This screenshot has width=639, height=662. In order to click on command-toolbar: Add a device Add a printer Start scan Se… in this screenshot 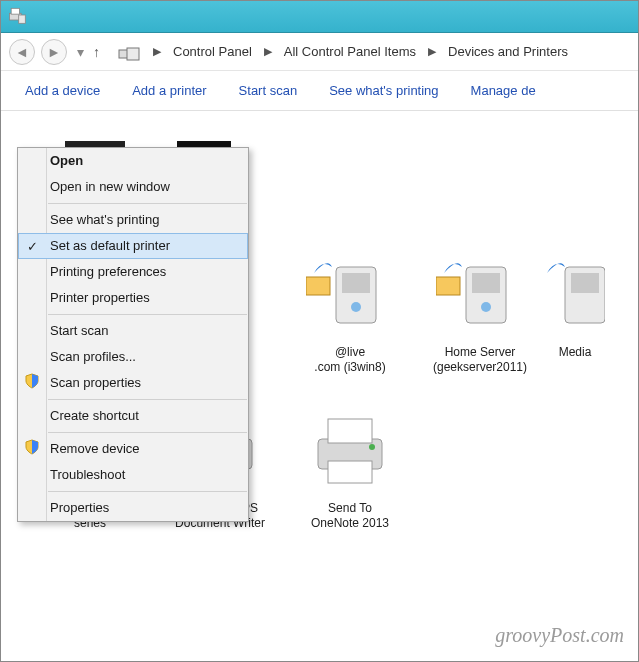, I will do `click(320, 91)`.